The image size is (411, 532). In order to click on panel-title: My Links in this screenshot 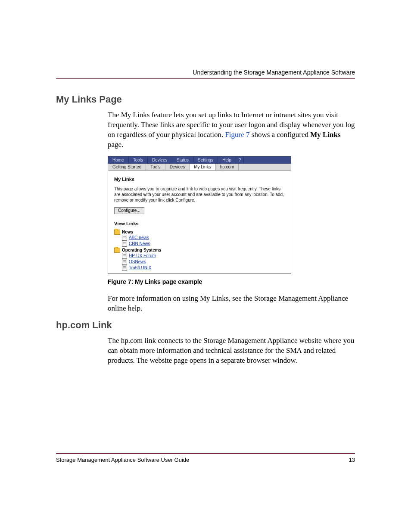, I will do `click(199, 179)`.